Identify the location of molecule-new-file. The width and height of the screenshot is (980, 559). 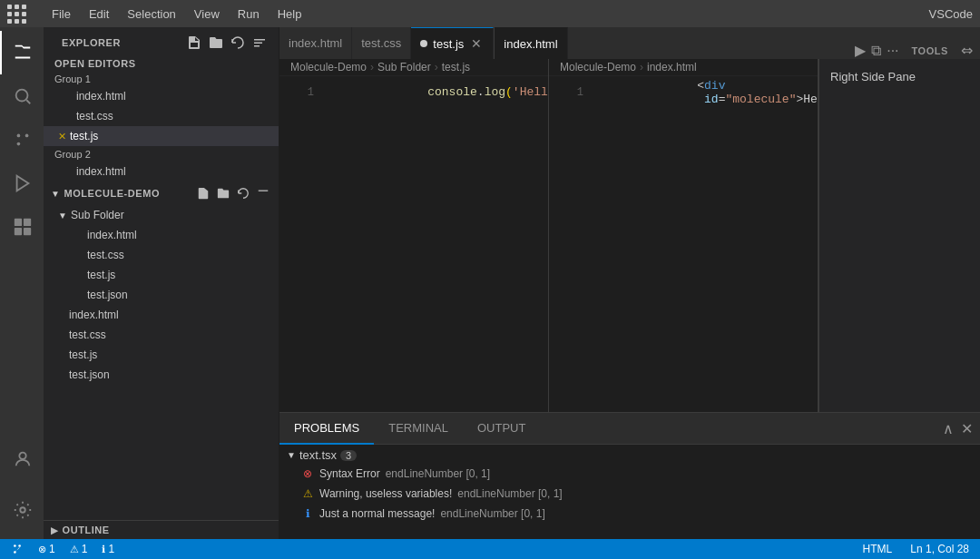
(203, 193).